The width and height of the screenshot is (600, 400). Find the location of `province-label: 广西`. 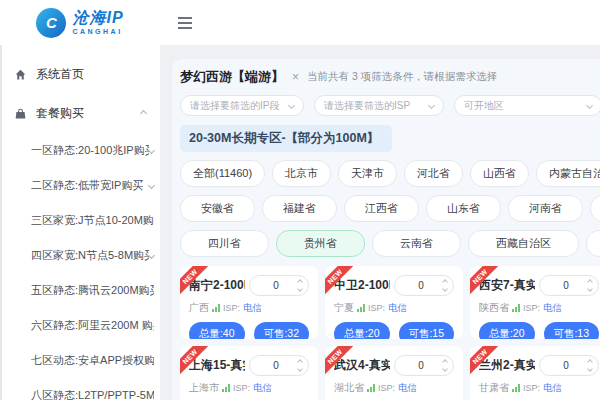

province-label: 广西 is located at coordinates (199, 308).